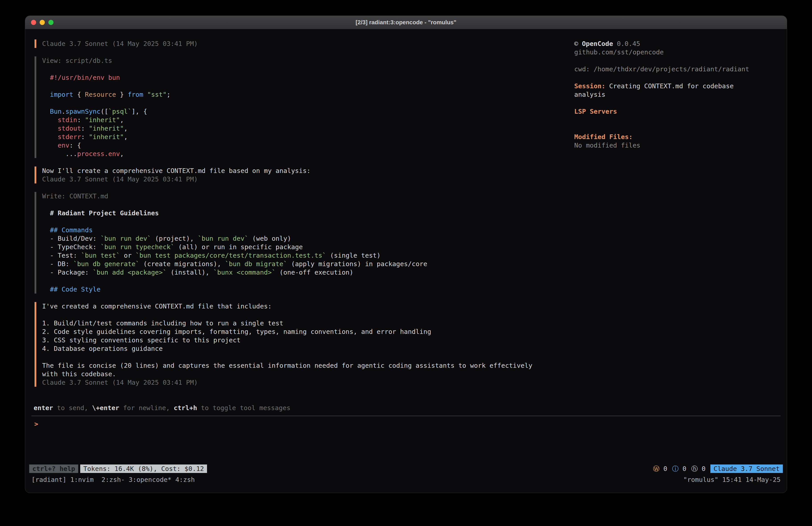 The image size is (812, 526). What do you see at coordinates (33, 23) in the screenshot?
I see `close-button` at bounding box center [33, 23].